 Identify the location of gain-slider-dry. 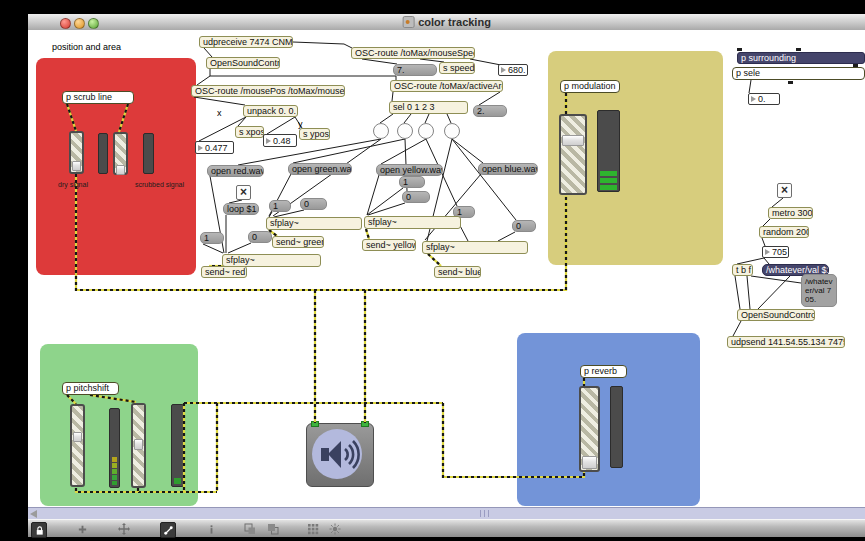
(76, 152).